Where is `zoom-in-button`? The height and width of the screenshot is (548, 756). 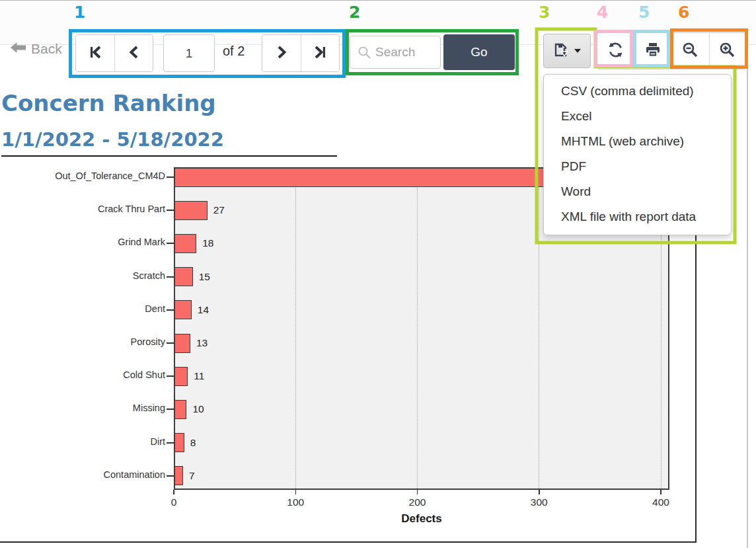
zoom-in-button is located at coordinates (728, 51).